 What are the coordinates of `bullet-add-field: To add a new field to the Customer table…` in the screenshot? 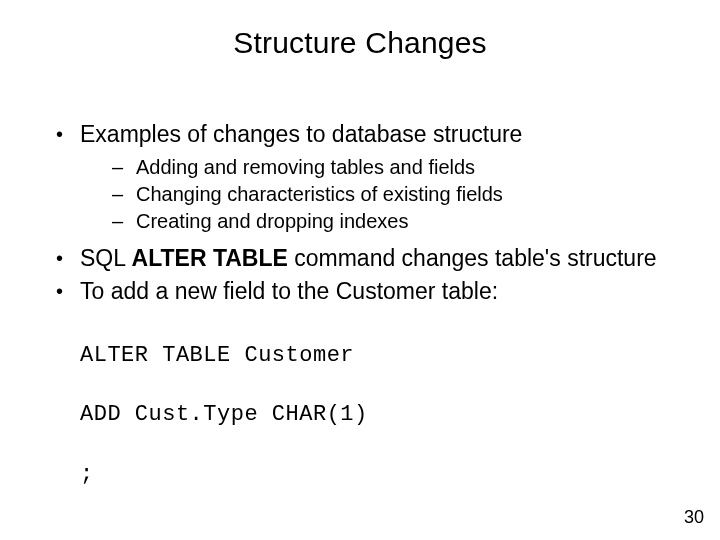 It's located at (365, 292).